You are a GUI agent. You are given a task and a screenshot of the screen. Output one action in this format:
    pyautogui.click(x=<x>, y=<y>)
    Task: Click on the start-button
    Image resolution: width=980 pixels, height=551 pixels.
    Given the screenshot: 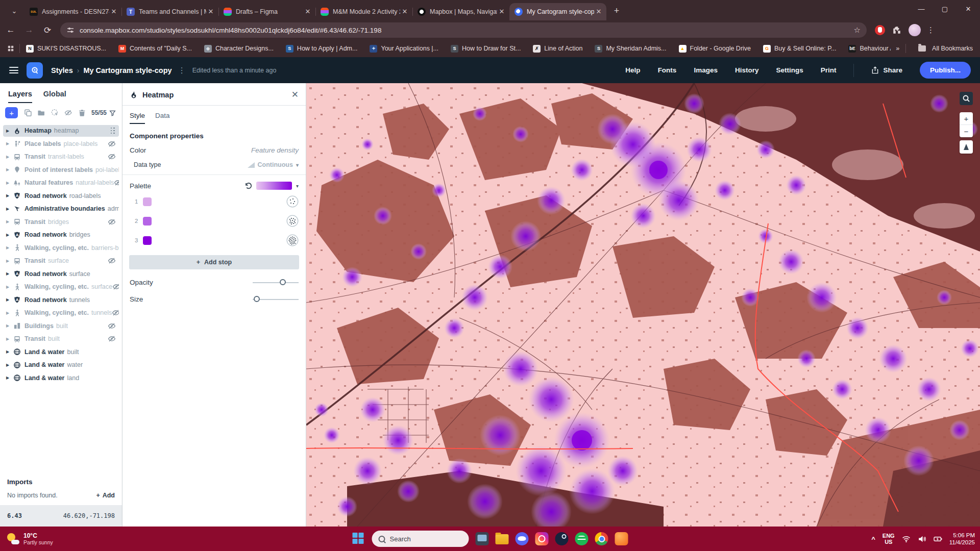 What is the action you would take?
    pyautogui.click(x=359, y=539)
    